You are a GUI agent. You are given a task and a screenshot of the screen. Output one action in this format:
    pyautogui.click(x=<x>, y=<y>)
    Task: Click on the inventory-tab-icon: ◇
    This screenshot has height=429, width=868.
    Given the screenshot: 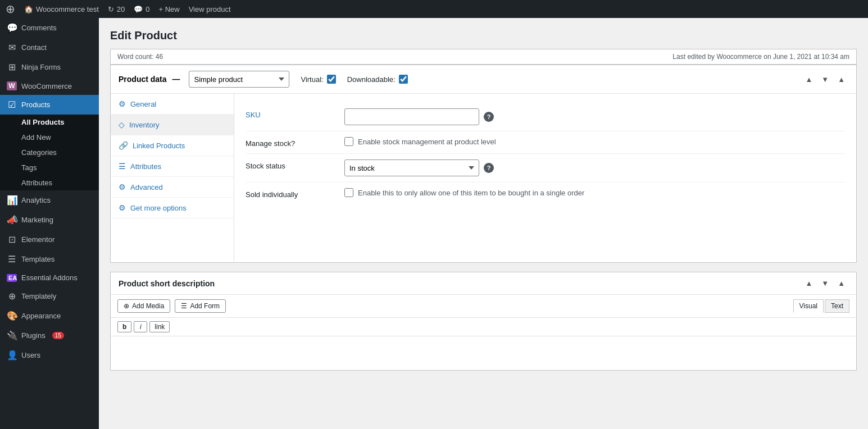 What is the action you would take?
    pyautogui.click(x=121, y=125)
    